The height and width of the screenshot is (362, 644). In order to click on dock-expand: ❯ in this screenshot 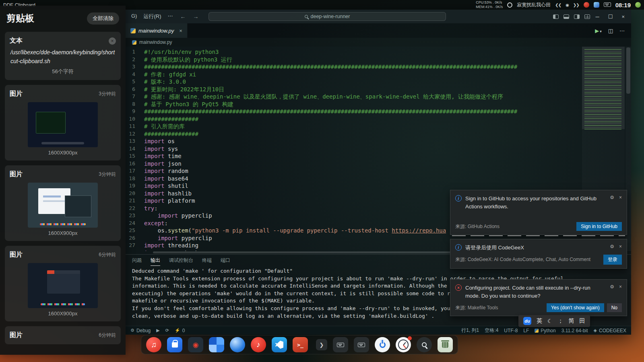, I will do `click(322, 345)`.